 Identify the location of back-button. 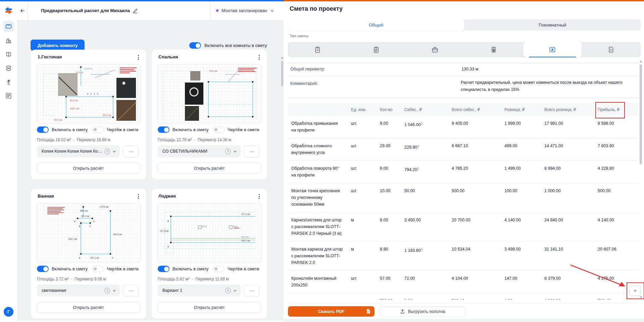
(22, 11).